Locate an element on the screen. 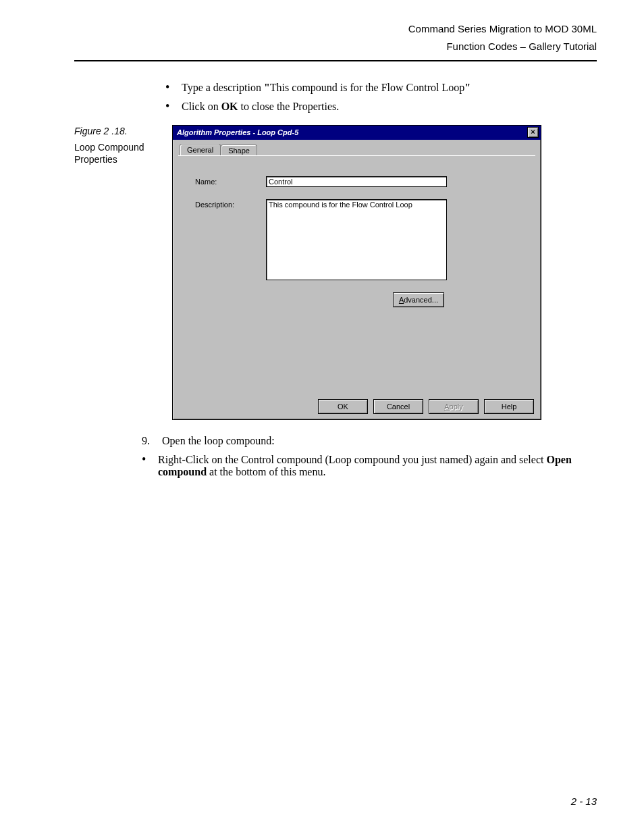  dialog-button-bar: OK Cancel Apply Help is located at coordinates (356, 409).